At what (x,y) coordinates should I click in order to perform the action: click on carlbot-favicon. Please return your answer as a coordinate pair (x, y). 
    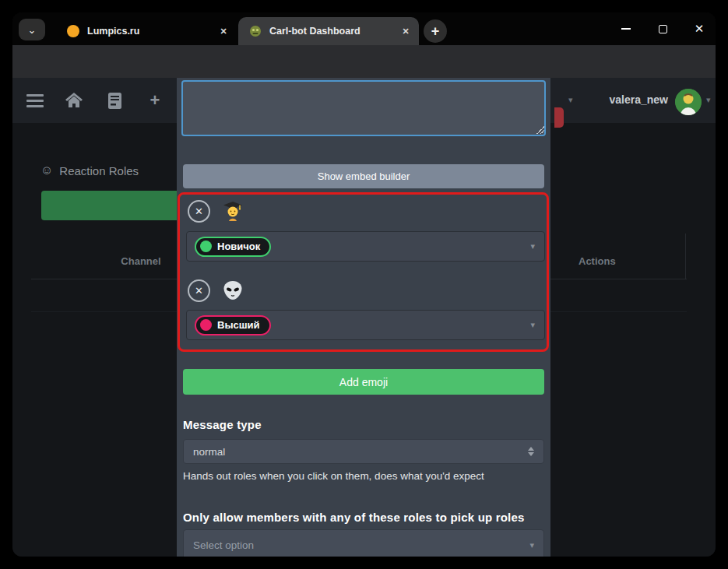
    Looking at the image, I should click on (255, 31).